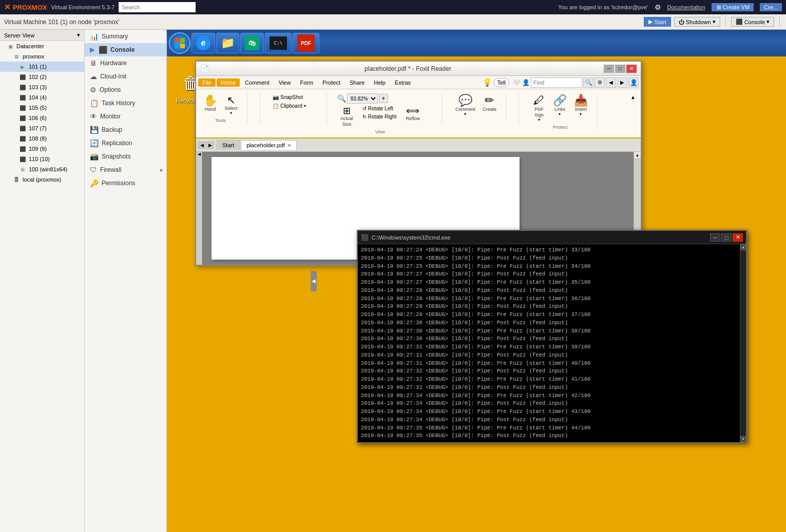 The width and height of the screenshot is (786, 532). I want to click on create-btn: Cre..., so click(771, 7).